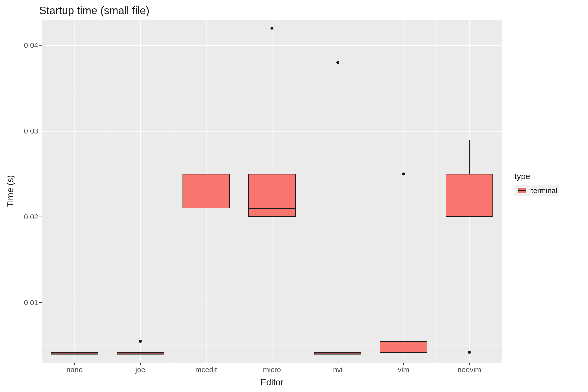 Image resolution: width=588 pixels, height=392 pixels. I want to click on x-tick-label: neovim, so click(470, 368).